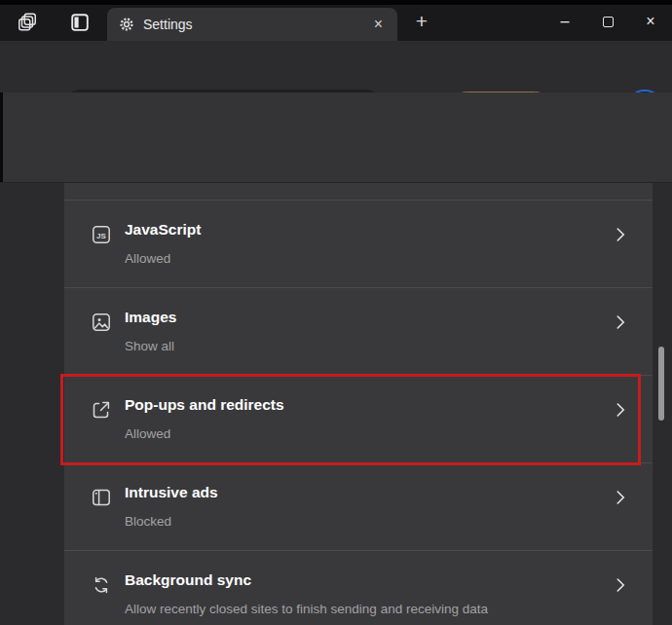 Image resolution: width=672 pixels, height=625 pixels. I want to click on list-item-intrusive-ads: Intrusive ads Blocked, so click(358, 506).